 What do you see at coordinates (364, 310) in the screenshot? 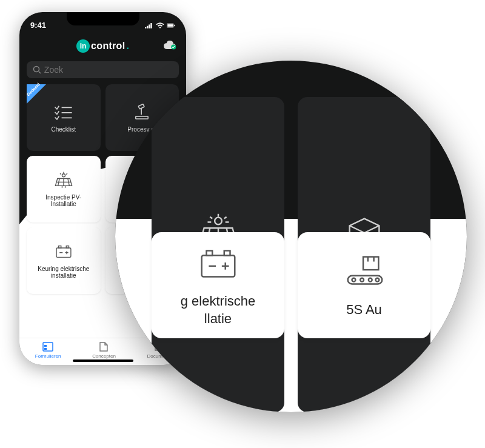
I see `mag-card-label: 5S Au` at bounding box center [364, 310].